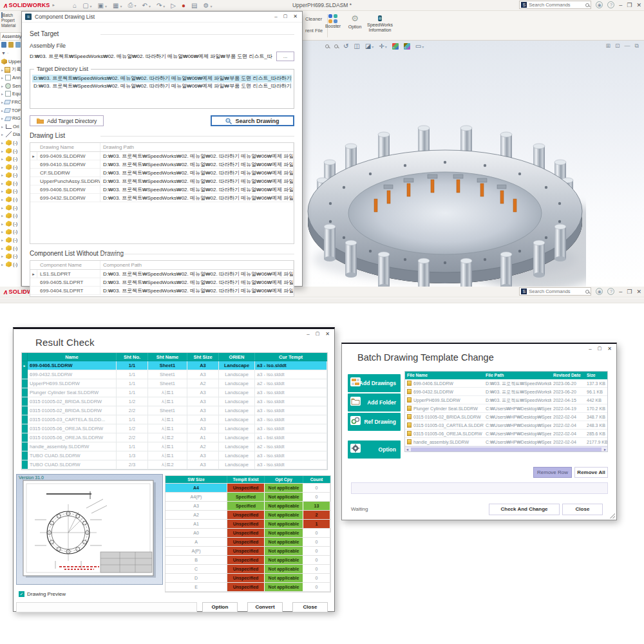 The image size is (644, 644). Describe the element at coordinates (11, 86) in the screenshot. I see `tree-item: ▸ Sen` at that location.